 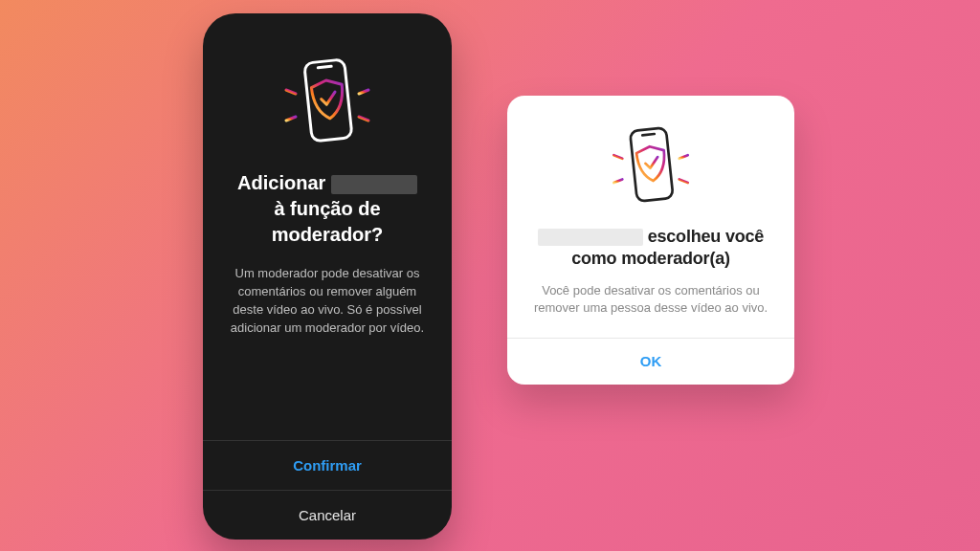 I want to click on dialog-title: escolheu você como moderador(a), so click(x=651, y=249).